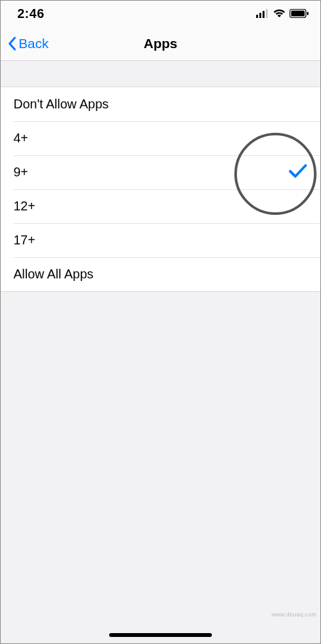 The width and height of the screenshot is (321, 644). What do you see at coordinates (160, 13) in the screenshot?
I see `status-bar: 2:46` at bounding box center [160, 13].